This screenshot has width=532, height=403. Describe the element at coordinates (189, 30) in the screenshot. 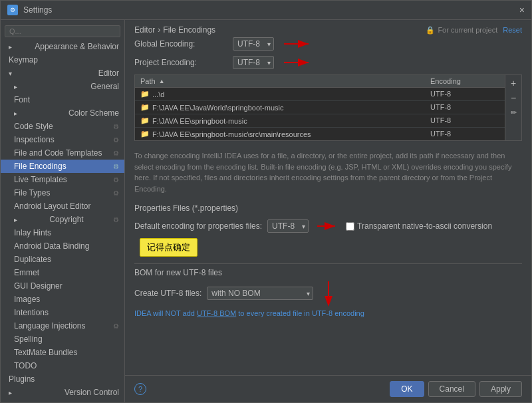

I see `breadcrumb-current: File Encodings` at that location.